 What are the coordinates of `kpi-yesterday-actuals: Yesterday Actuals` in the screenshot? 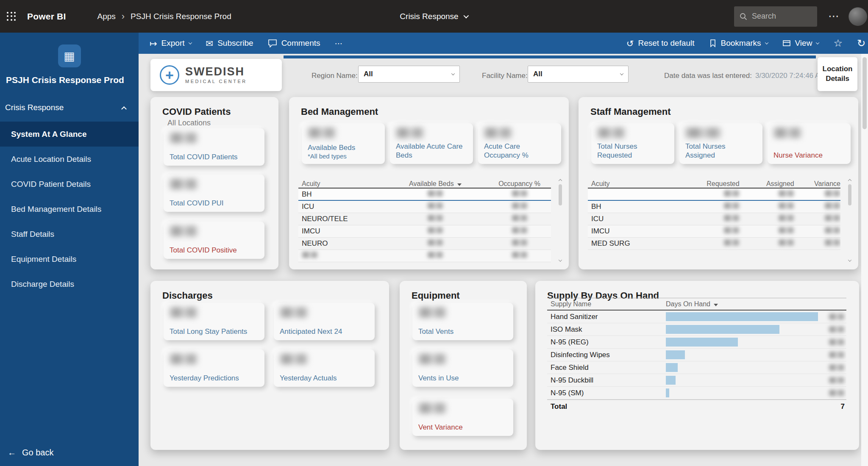 It's located at (324, 368).